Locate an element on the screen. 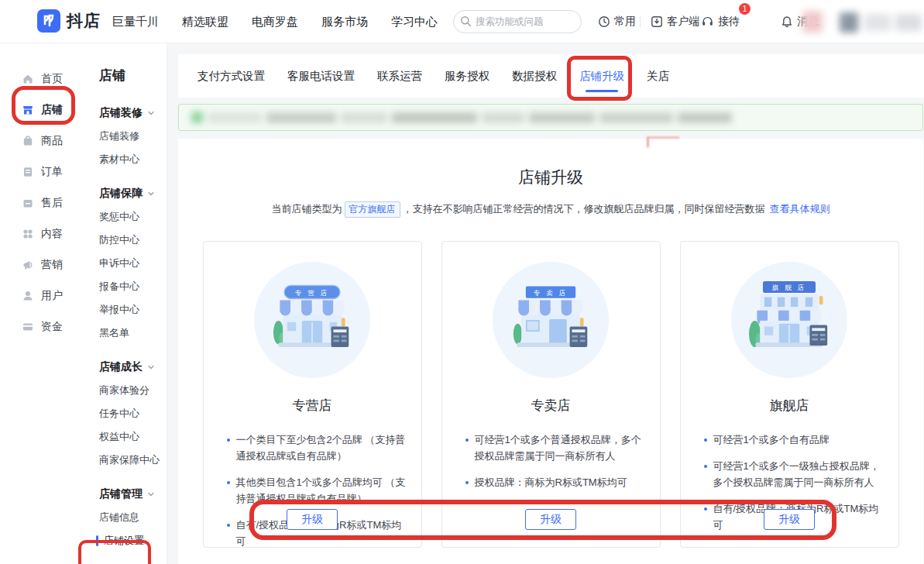 This screenshot has height=564, width=924. client-label: 客户端 is located at coordinates (683, 22).